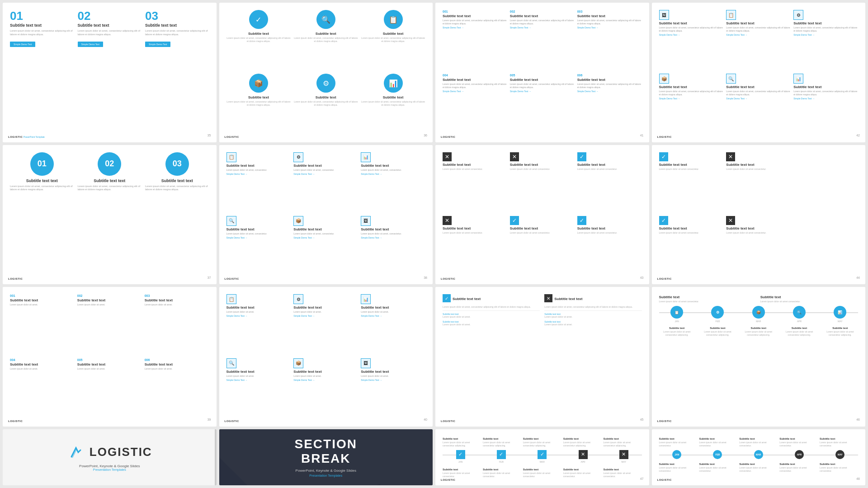  What do you see at coordinates (798, 467) in the screenshot?
I see `slide-48-bot-4: Subtitle text Lorem ipsum dolor sit amet…` at bounding box center [798, 467].